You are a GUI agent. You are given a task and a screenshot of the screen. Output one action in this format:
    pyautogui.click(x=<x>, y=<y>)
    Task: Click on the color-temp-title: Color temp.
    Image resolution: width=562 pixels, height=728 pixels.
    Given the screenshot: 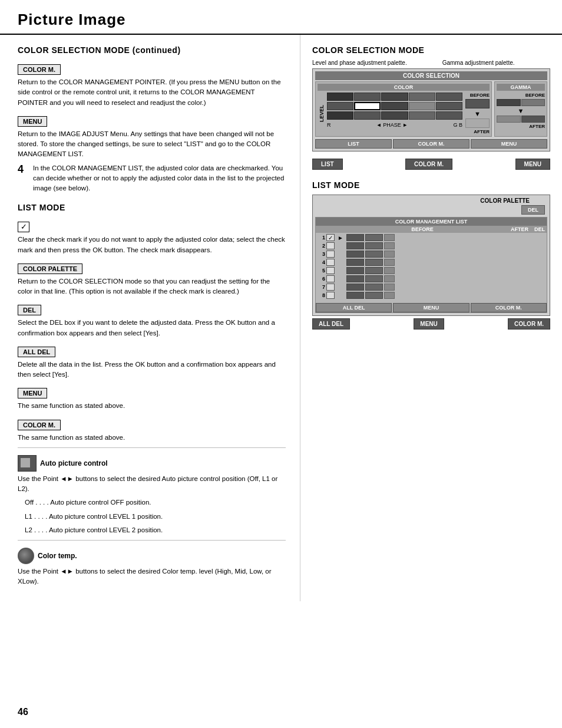 What is the action you would take?
    pyautogui.click(x=58, y=556)
    